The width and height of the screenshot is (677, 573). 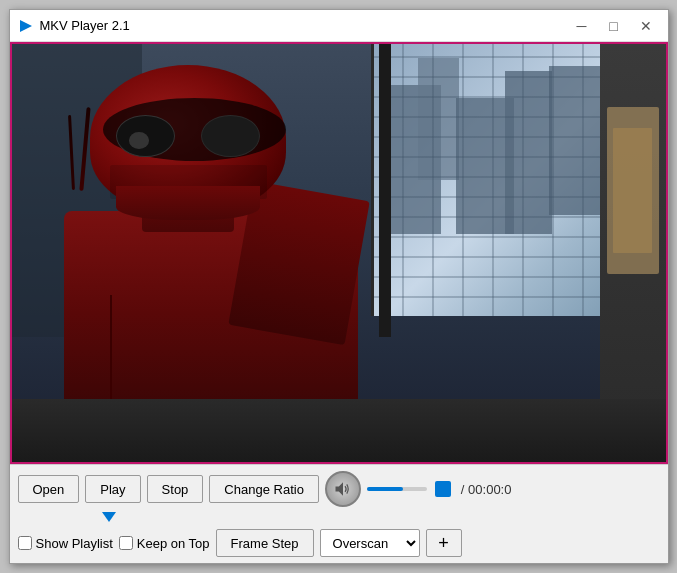 I want to click on show-playlist-label: Show Playlist, so click(x=66, y=544).